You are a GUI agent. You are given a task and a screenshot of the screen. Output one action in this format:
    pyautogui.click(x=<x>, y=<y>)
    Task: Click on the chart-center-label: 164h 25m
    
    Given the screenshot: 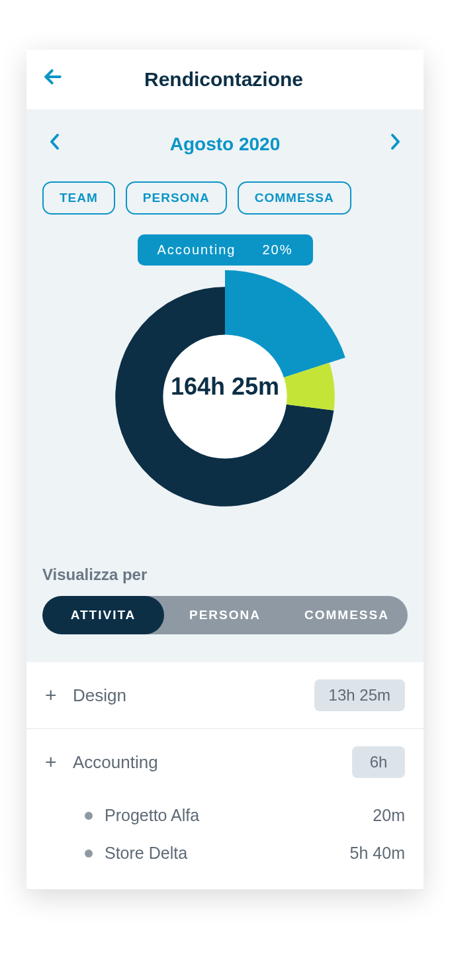 What is the action you would take?
    pyautogui.click(x=225, y=387)
    